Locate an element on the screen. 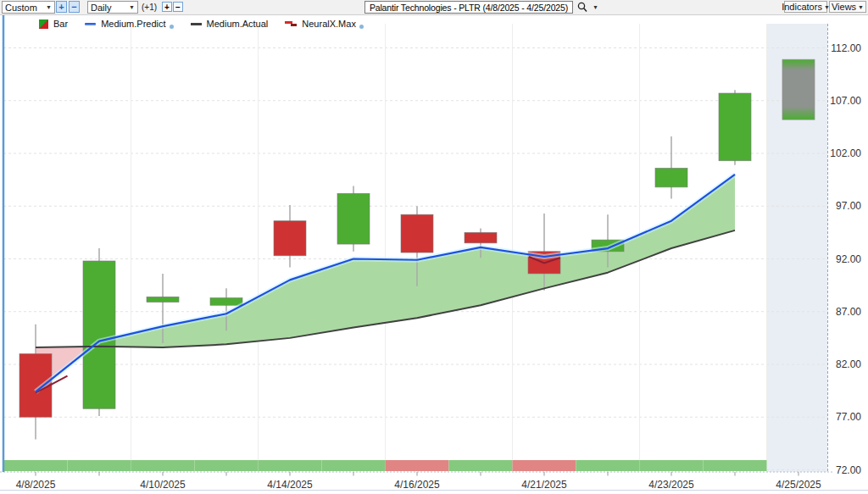  x-axis-label: 4/10/2025 is located at coordinates (163, 485).